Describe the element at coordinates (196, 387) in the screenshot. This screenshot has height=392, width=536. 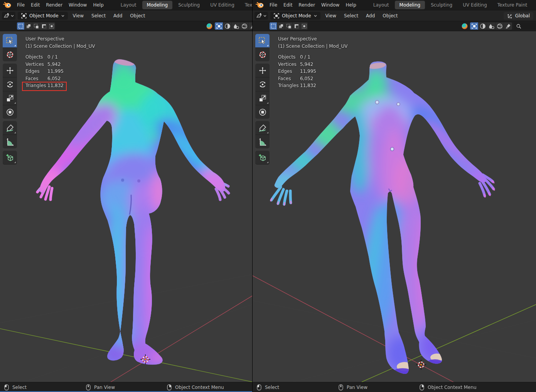
I see `status-context-menu: Object Context Menu` at that location.